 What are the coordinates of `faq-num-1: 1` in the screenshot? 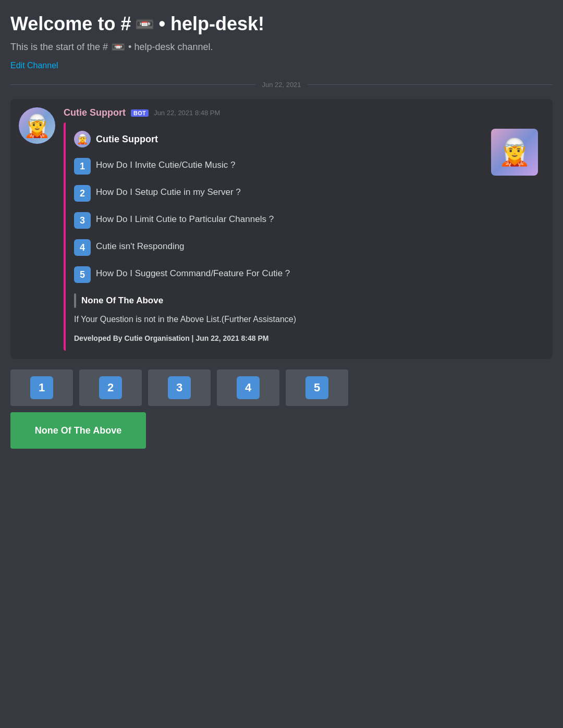 It's located at (82, 166).